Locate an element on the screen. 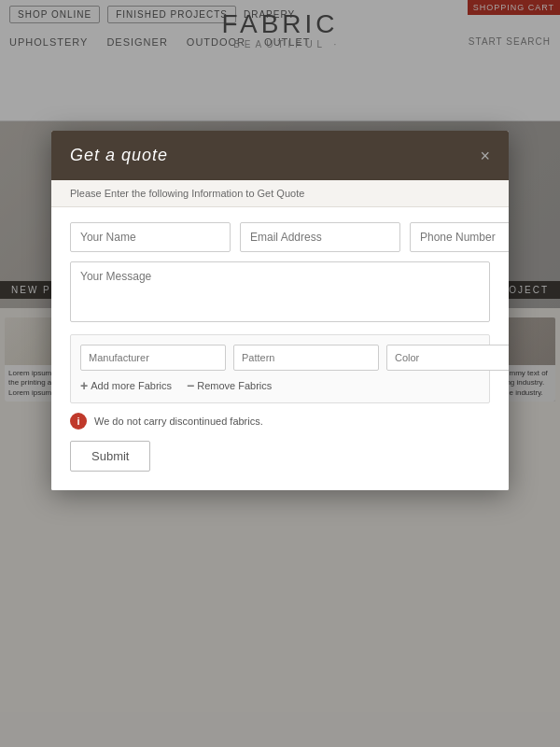 Image resolution: width=560 pixels, height=747 pixels. modal-title: Get a quote is located at coordinates (119, 155).